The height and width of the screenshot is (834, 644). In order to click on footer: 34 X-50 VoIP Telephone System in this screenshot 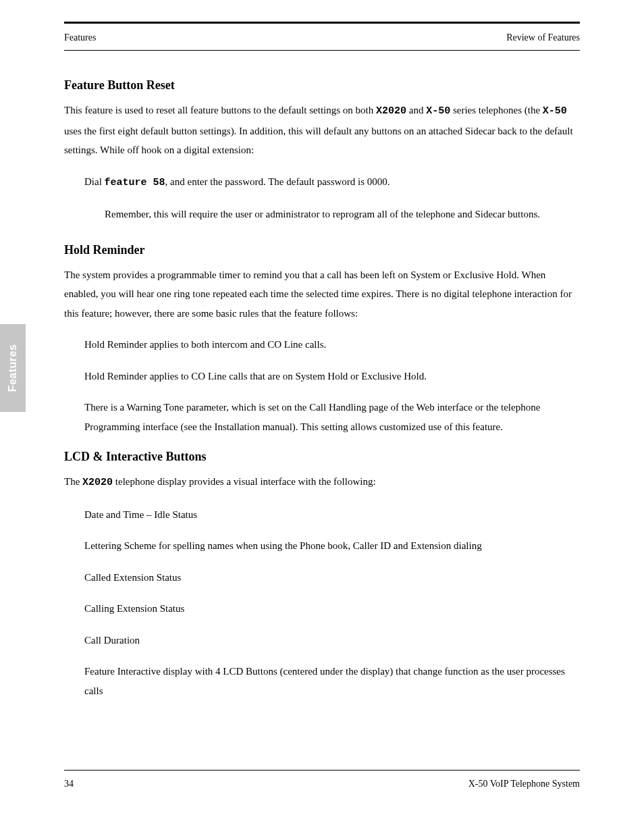, I will do `click(322, 784)`.